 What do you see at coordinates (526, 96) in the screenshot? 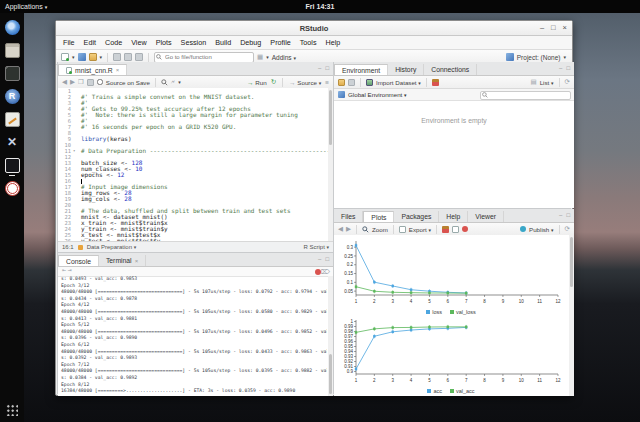
I see `environment-search-input` at bounding box center [526, 96].